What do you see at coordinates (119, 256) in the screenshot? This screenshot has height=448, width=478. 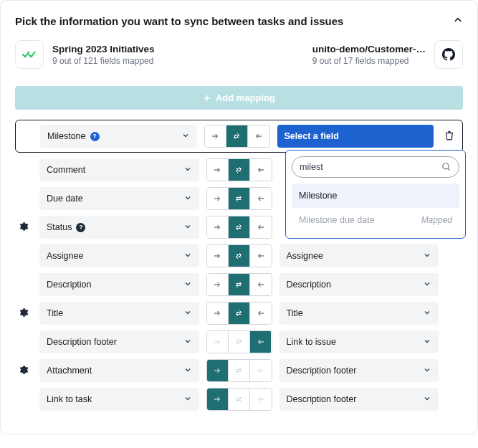 I see `field-select-left: Assignee` at bounding box center [119, 256].